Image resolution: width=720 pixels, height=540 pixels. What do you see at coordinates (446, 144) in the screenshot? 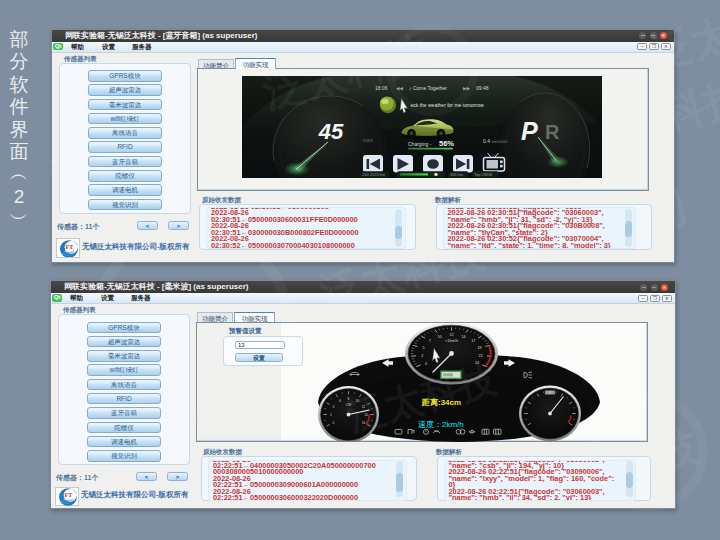
I see `svg-text: 56%` at bounding box center [446, 144].